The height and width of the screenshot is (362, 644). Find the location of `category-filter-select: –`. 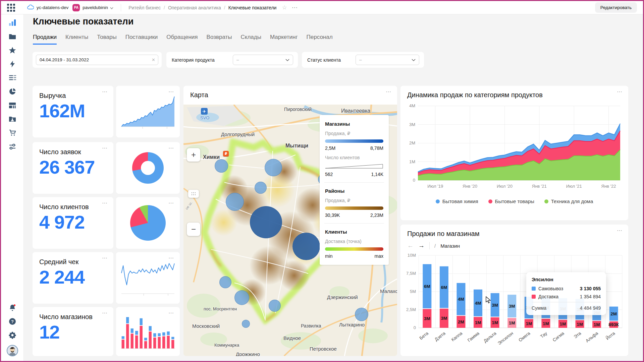

category-filter-select: – is located at coordinates (263, 60).